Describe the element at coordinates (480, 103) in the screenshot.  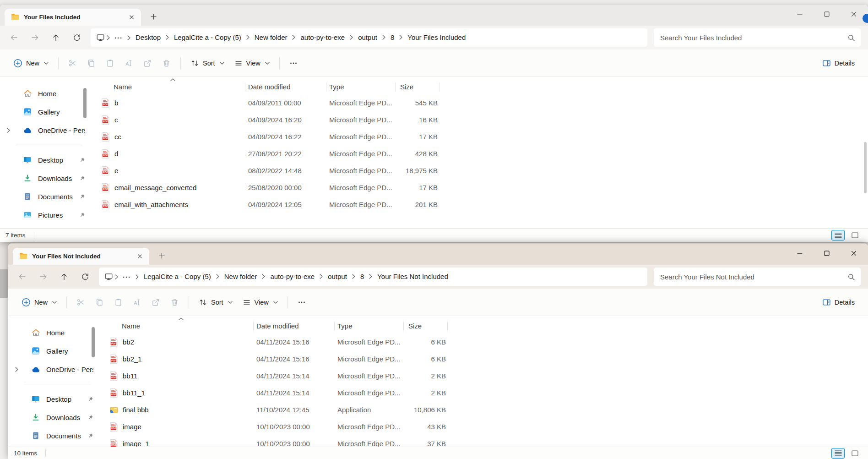
I see `file-row: PDFb04/09/2011 00:00Microsoft Edge PD...…` at that location.